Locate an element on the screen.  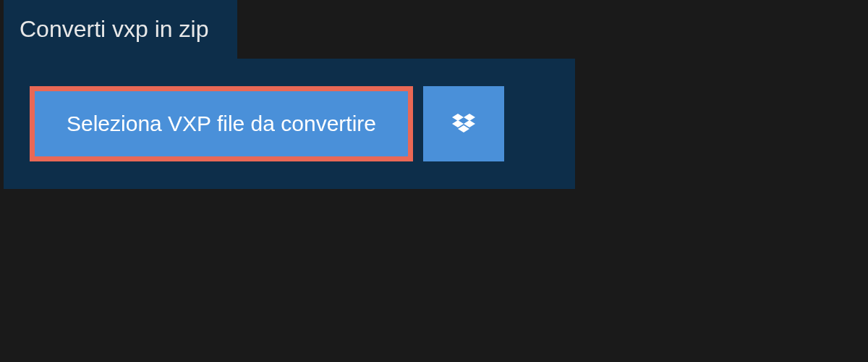
button-row: Seleziona VXP file da convertire is located at coordinates (289, 124).